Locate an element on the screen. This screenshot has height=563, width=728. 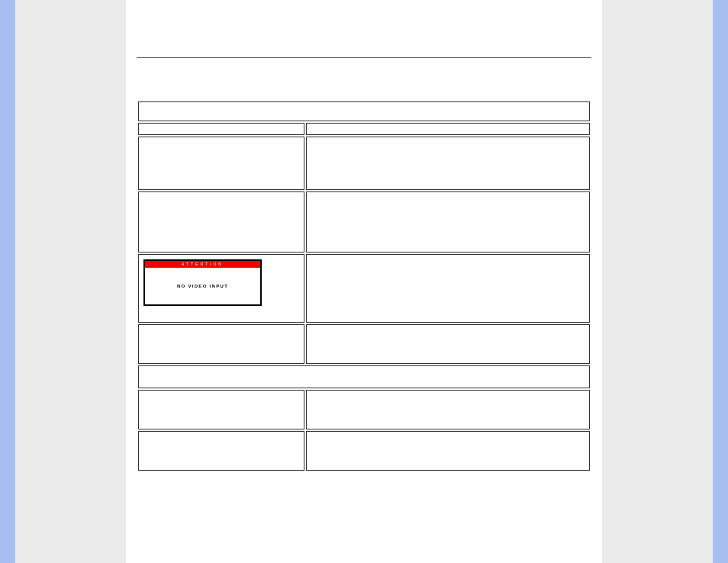
table-row: ATTENTION NO VIDEO INPUT is located at coordinates (364, 288).